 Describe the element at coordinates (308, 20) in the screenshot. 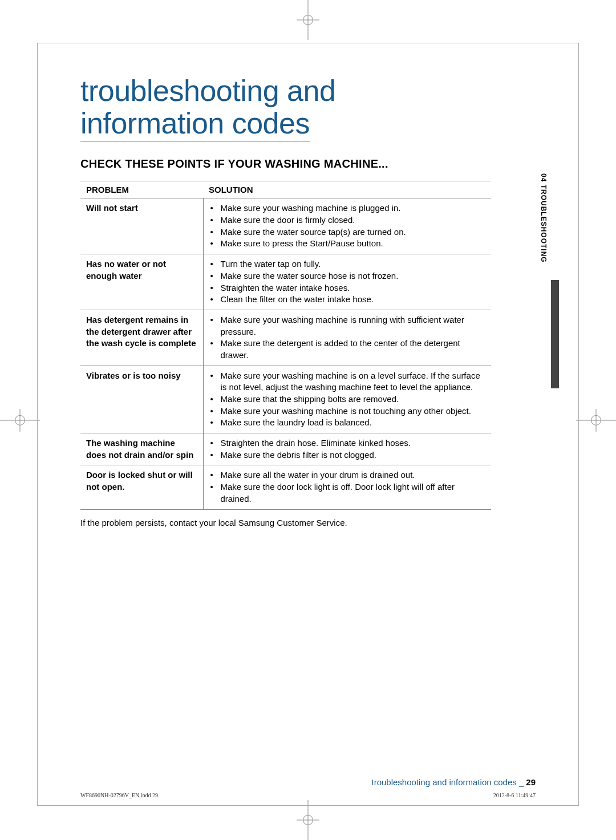

I see `crop-mark-top` at that location.